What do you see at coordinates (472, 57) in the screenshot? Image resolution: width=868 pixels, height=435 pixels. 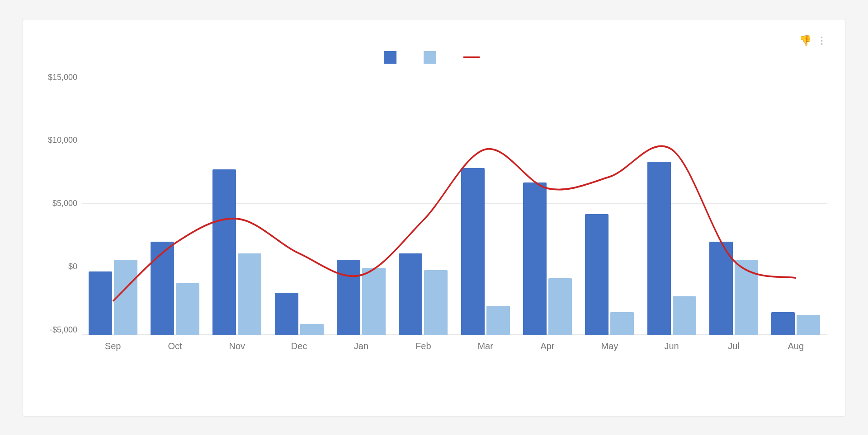 I see `legend-profit-line` at bounding box center [472, 57].